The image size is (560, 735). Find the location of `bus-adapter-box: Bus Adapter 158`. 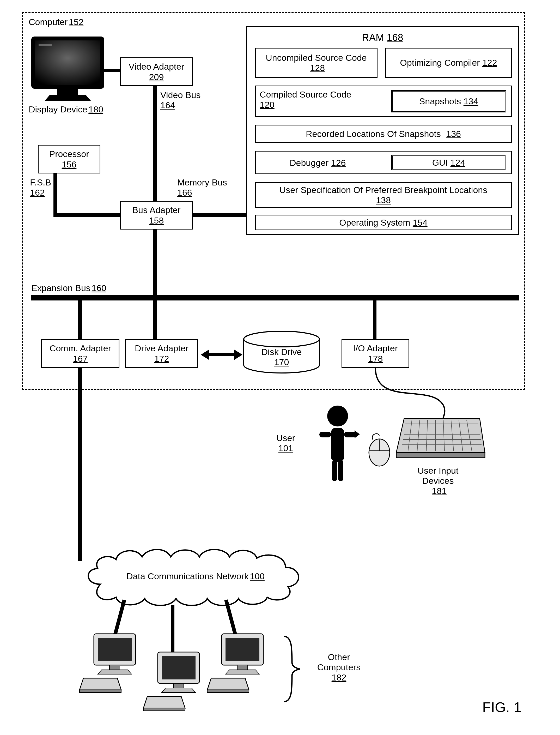

bus-adapter-box: Bus Adapter 158 is located at coordinates (157, 215).